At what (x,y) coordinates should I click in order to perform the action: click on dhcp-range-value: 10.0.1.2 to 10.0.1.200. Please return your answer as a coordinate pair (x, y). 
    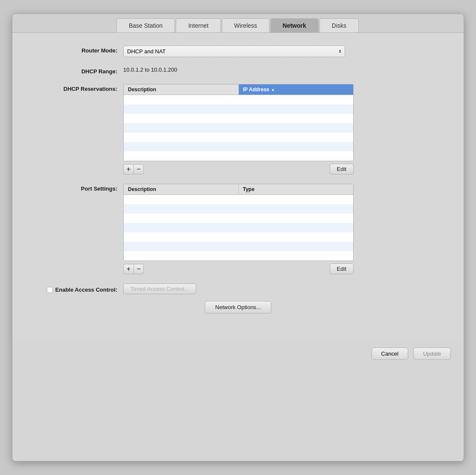
    Looking at the image, I should click on (285, 70).